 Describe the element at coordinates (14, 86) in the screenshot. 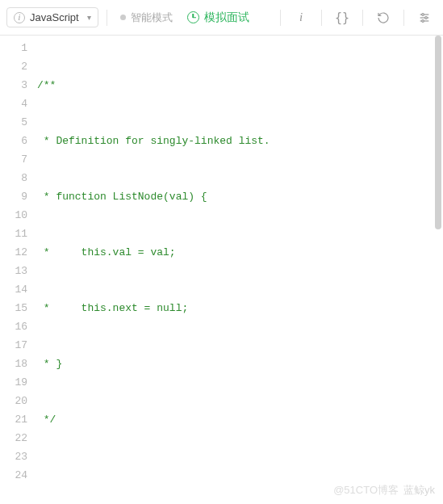

I see `line-number: 3` at that location.